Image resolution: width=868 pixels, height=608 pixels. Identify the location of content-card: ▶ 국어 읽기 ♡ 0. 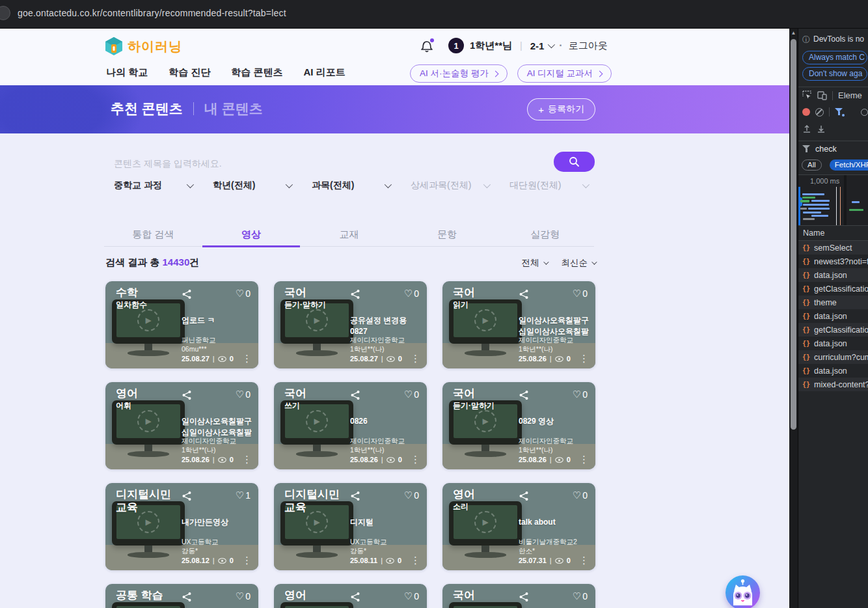
(519, 325).